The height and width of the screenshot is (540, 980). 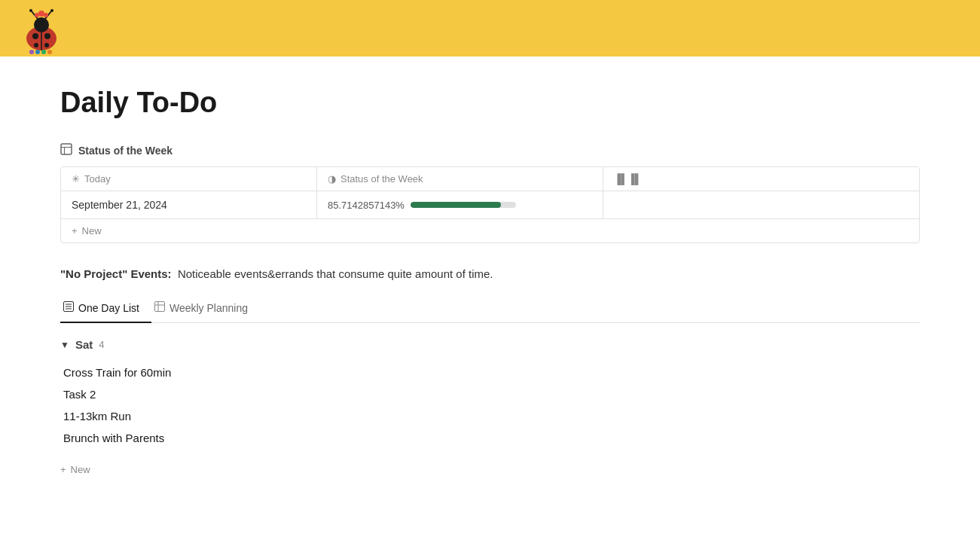 What do you see at coordinates (84, 345) in the screenshot?
I see `group-name: Sat` at bounding box center [84, 345].